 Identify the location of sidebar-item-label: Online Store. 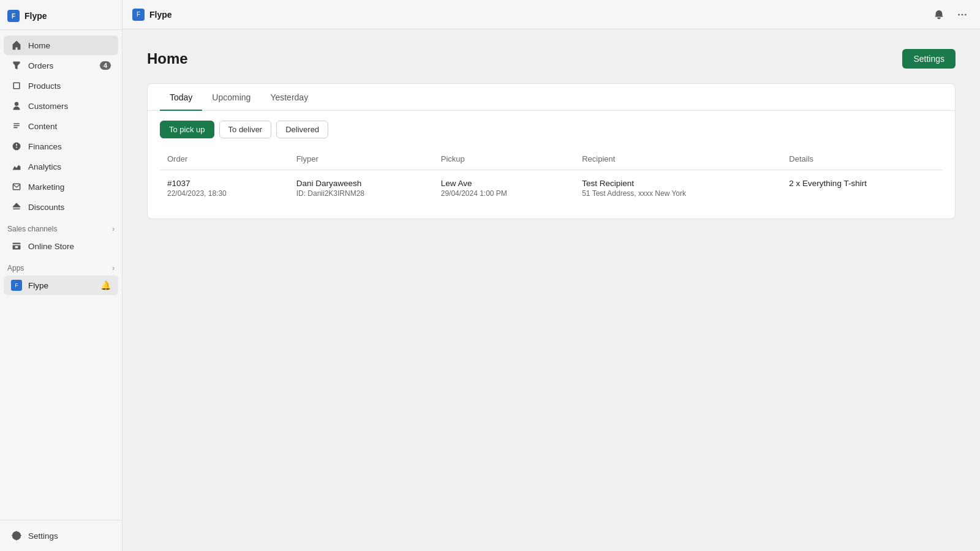
(51, 246).